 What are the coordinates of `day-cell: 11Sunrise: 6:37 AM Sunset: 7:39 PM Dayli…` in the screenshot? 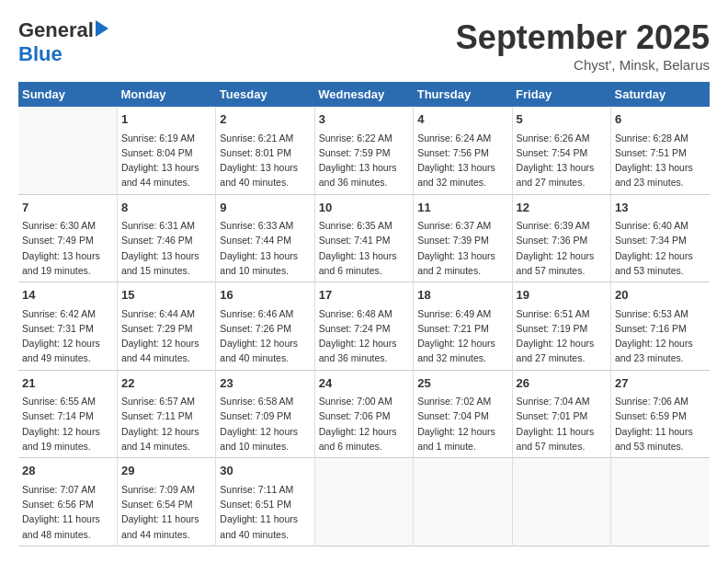 It's located at (463, 238).